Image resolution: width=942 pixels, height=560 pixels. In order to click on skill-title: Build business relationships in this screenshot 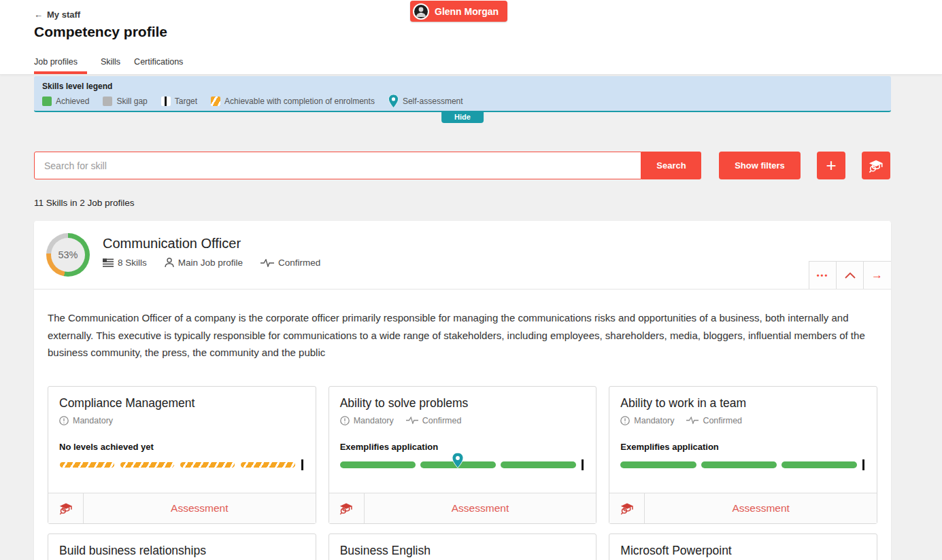, I will do `click(182, 550)`.